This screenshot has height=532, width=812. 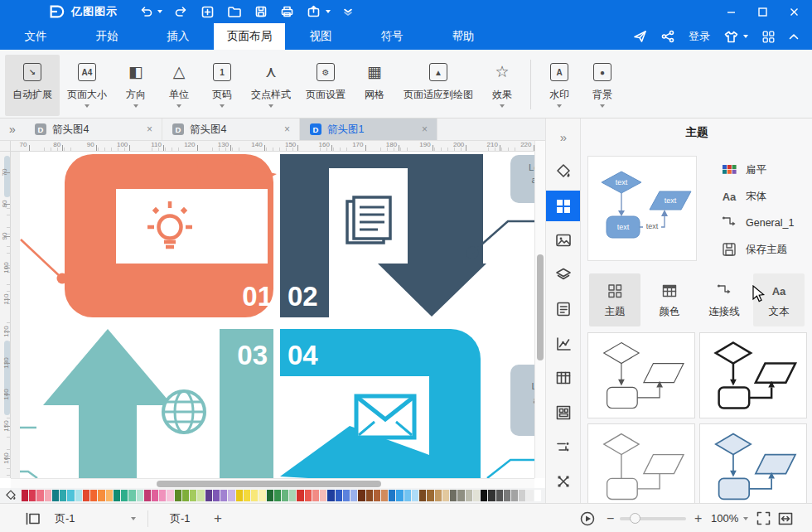 I want to click on presentation-play-button, so click(x=587, y=518).